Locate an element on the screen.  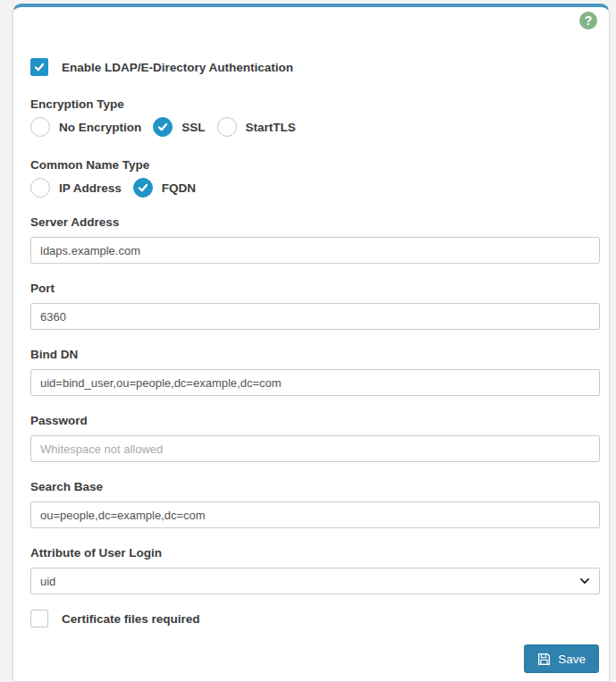
enable-ldap-row: Enable LDAP/E-Directory Authentication is located at coordinates (315, 67).